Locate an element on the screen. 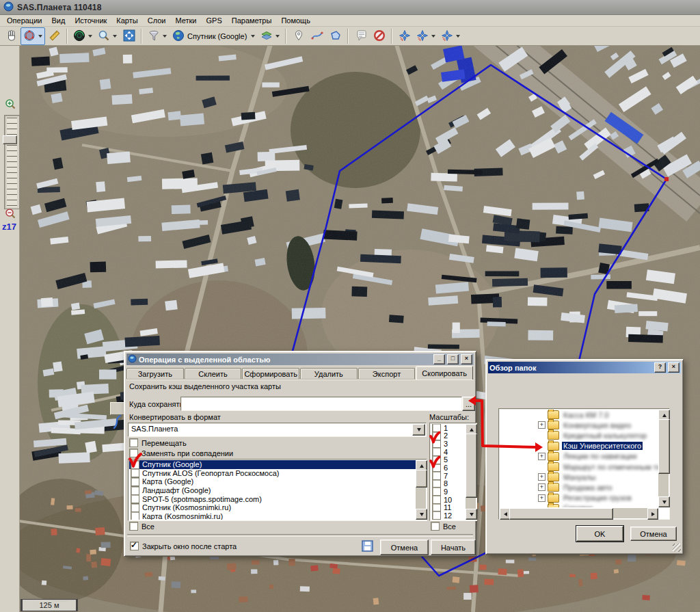 This screenshot has height=612, width=700. tab-Удалить: Удалить is located at coordinates (329, 373).